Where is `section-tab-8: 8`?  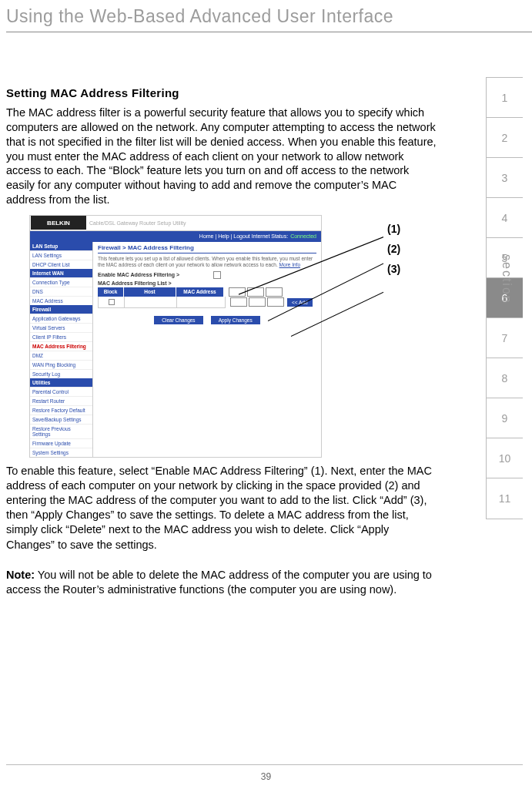
section-tab-8: 8 is located at coordinates (505, 378).